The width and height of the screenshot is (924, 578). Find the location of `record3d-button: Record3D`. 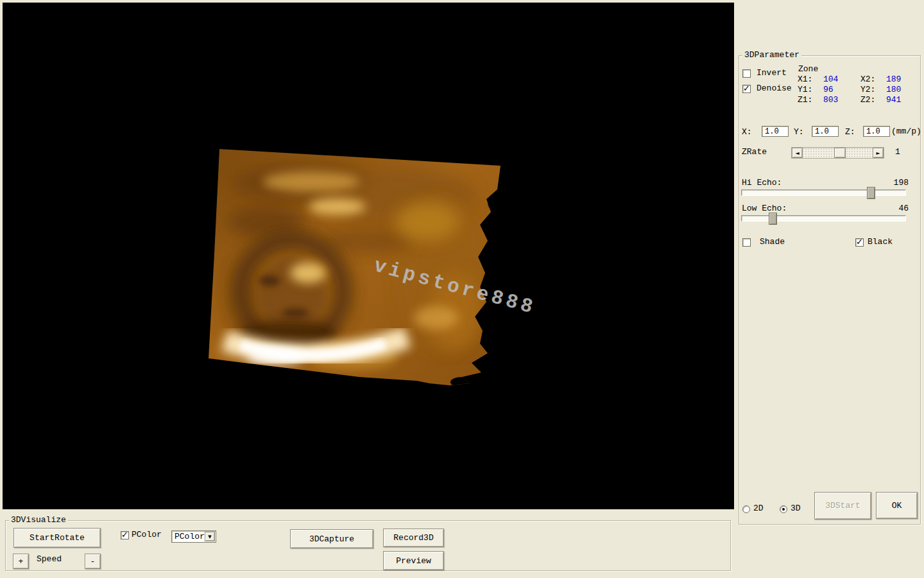

record3d-button: Record3D is located at coordinates (413, 538).